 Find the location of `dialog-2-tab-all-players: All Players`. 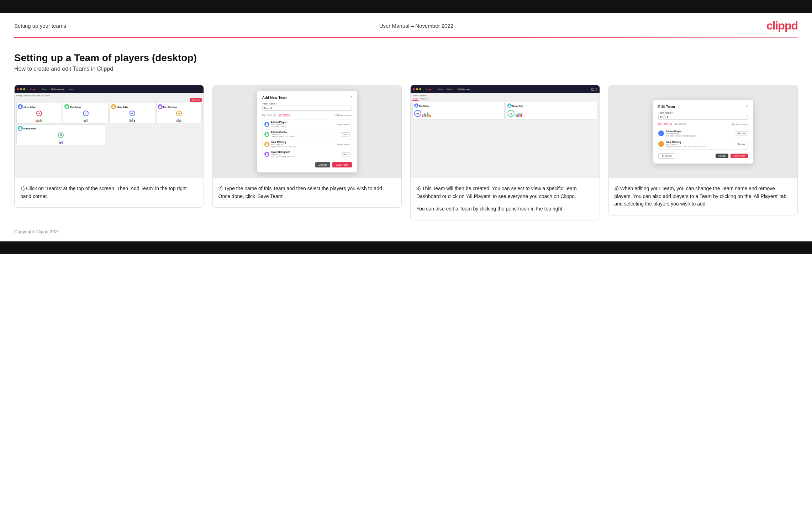

dialog-2-tab-all-players: All Players is located at coordinates (284, 115).